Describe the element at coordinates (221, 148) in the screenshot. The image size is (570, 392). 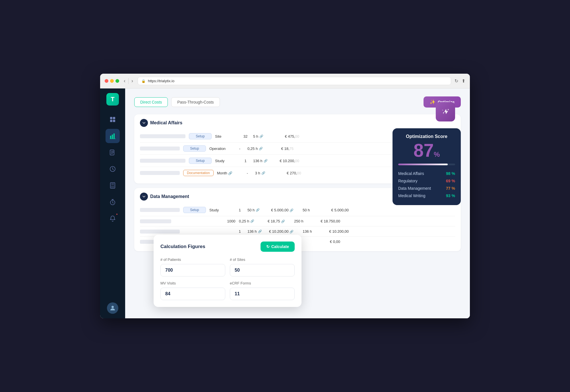
I see `row-category: Operation` at that location.